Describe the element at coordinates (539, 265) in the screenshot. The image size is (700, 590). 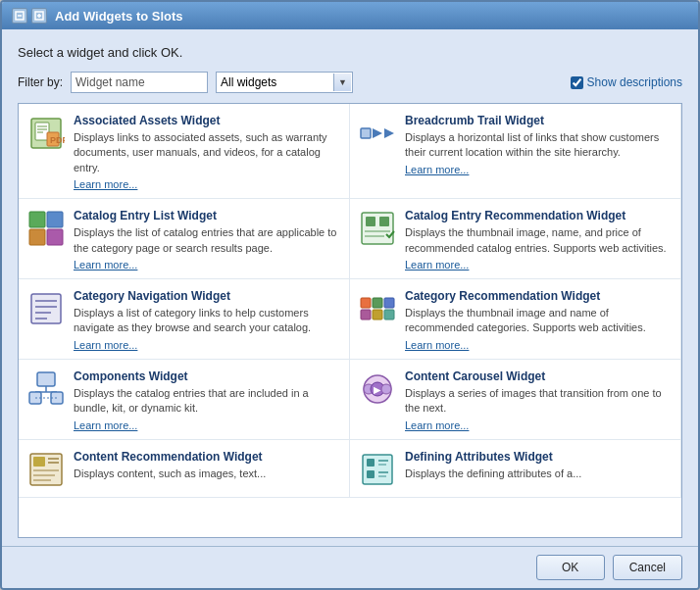
I see `widget-learn-catalog-entry-recommendation: Learn more...` at that location.